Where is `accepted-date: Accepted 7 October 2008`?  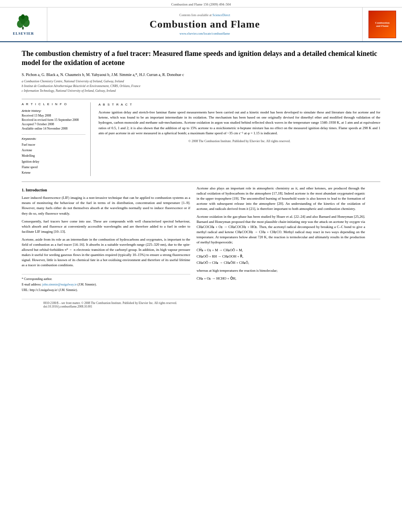
accepted-date: Accepted 7 October 2008 is located at coordinates (54, 124).